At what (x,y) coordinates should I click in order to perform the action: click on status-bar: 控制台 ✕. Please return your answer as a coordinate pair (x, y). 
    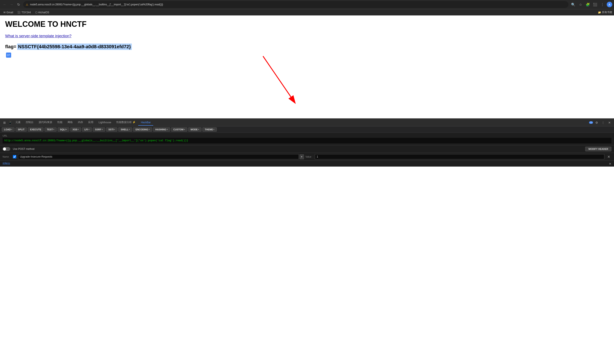
    Looking at the image, I should click on (307, 164).